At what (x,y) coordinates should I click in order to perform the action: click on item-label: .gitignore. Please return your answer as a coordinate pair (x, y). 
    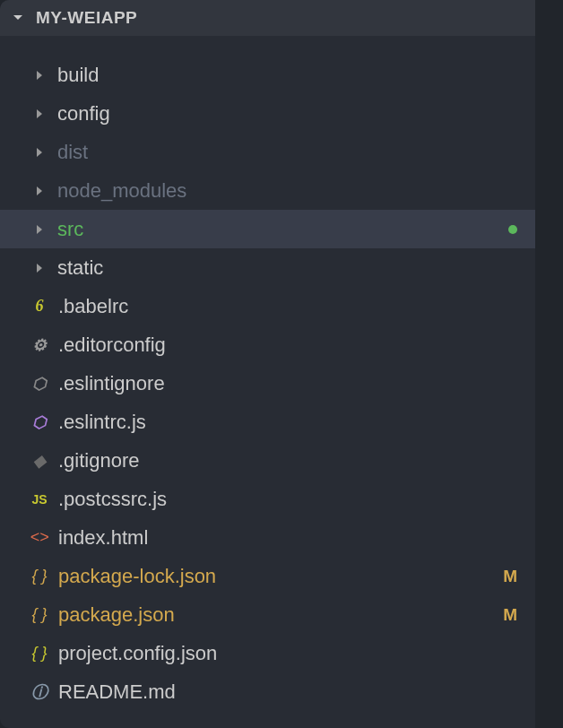
    Looking at the image, I should click on (99, 461).